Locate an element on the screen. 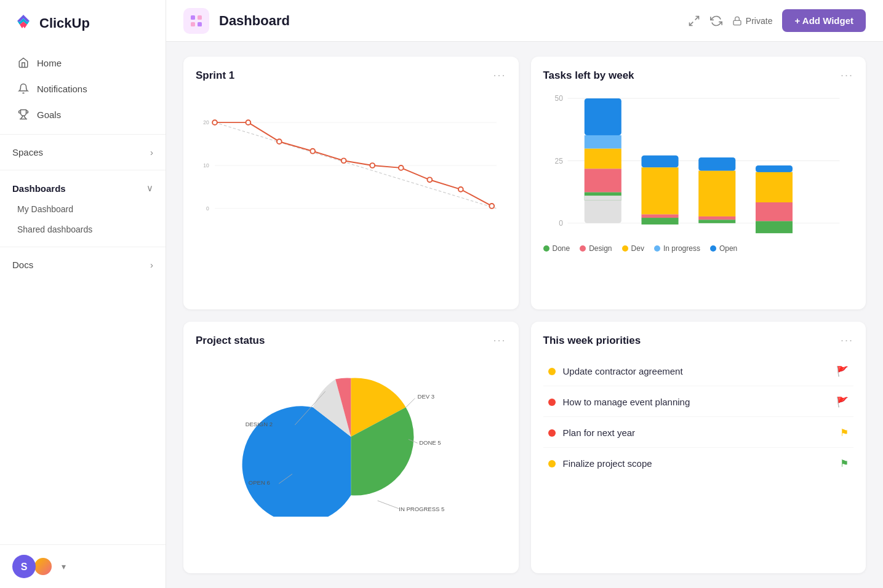  sidebar-item-shared-dashboards: Shared dashboards is located at coordinates (82, 229).